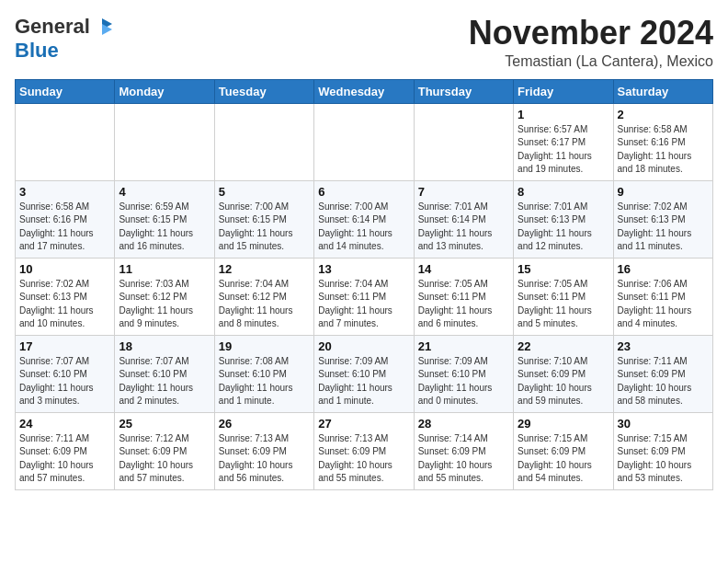 This screenshot has width=728, height=563. Describe the element at coordinates (364, 91) in the screenshot. I see `calendar-header-wednesday: Wednesday` at that location.